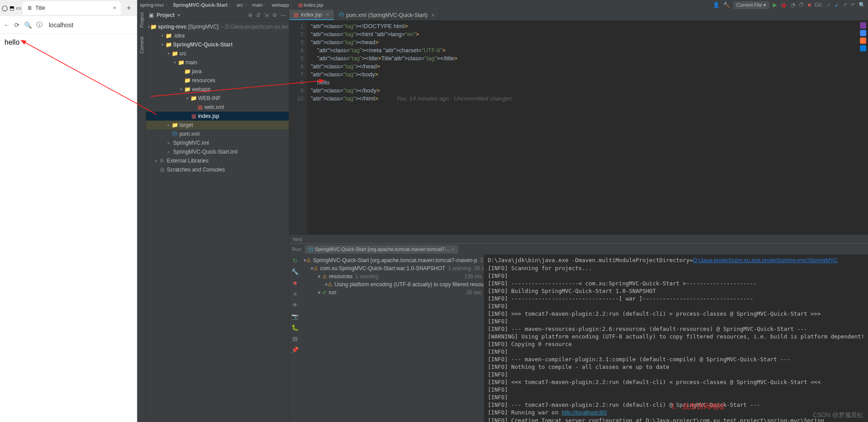 This screenshot has width=868, height=422. What do you see at coordinates (801, 5) in the screenshot?
I see `profile-icon: ⏱` at bounding box center [801, 5].